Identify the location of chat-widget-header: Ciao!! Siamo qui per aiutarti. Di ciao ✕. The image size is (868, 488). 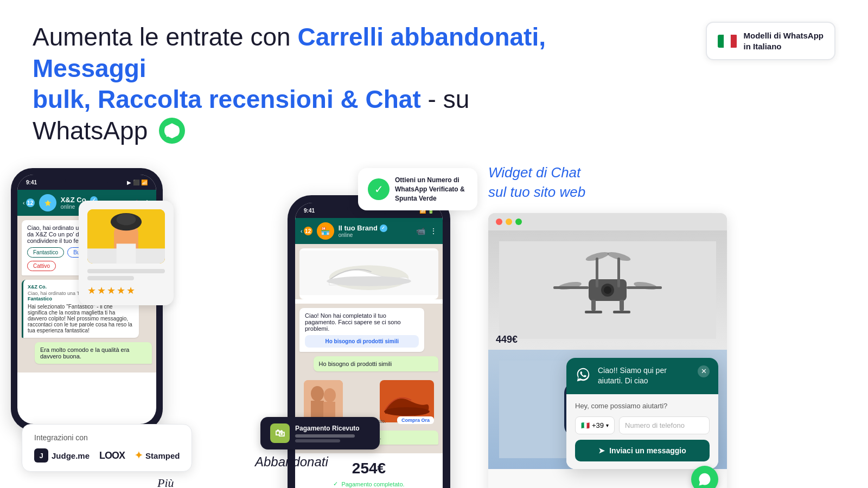
(642, 376).